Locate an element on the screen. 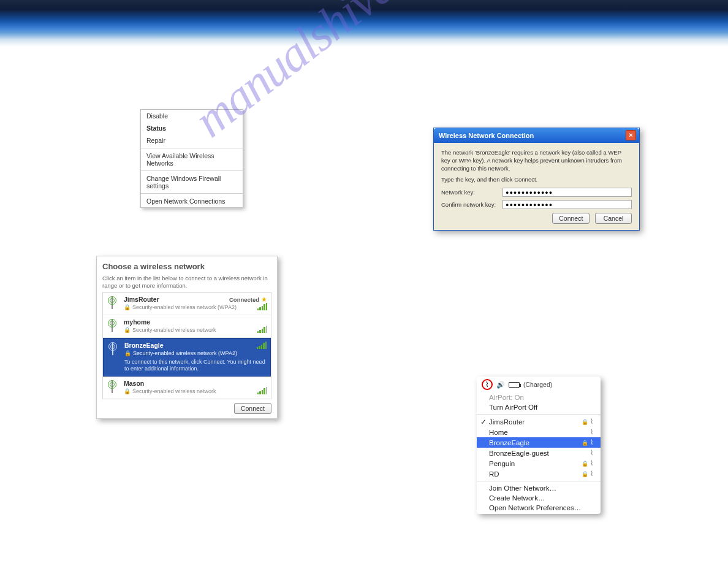 This screenshot has height=563, width=728. network-key-dialog: Wireless Network Connection × The networ… is located at coordinates (537, 179).